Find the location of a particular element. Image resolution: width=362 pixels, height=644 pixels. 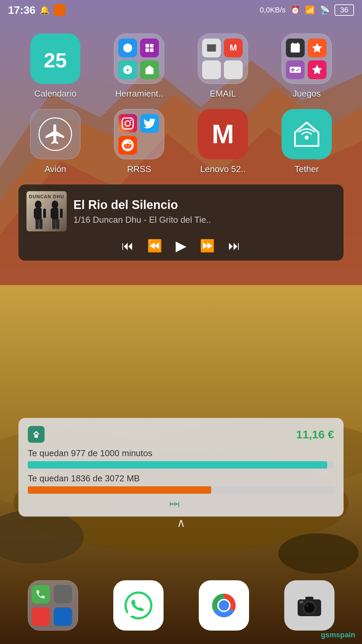

dock-camera is located at coordinates (309, 605).